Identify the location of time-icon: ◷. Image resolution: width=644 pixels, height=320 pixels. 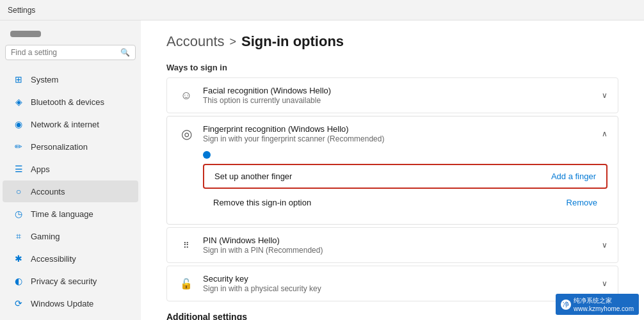
(19, 214).